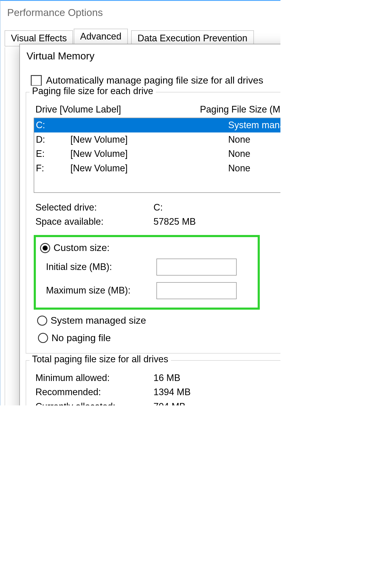 This screenshot has height=568, width=392. Describe the element at coordinates (94, 403) in the screenshot. I see `current-allocated-label: Currently allocated:` at that location.